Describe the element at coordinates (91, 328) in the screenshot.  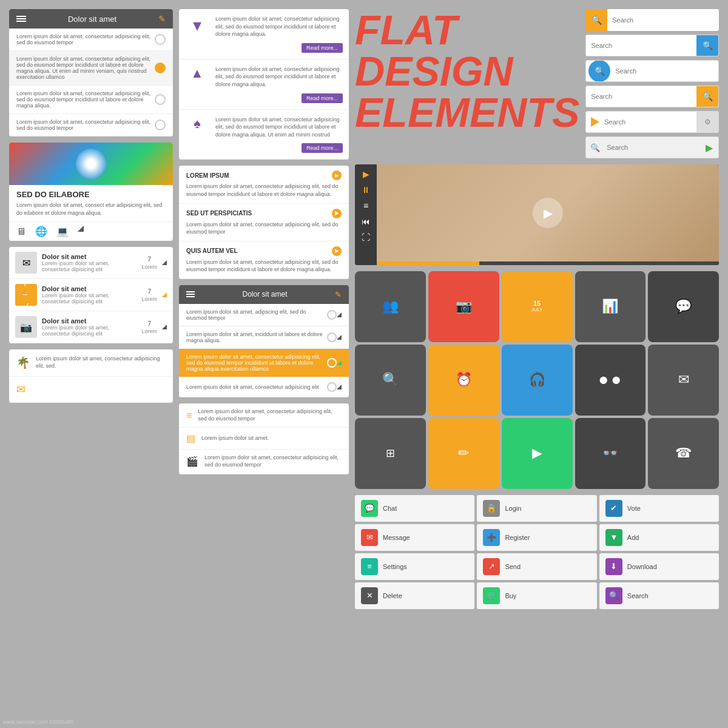
I see `list-row: 📷 Dolor sit amet Lorem ipsum dolor sit a…` at that location.